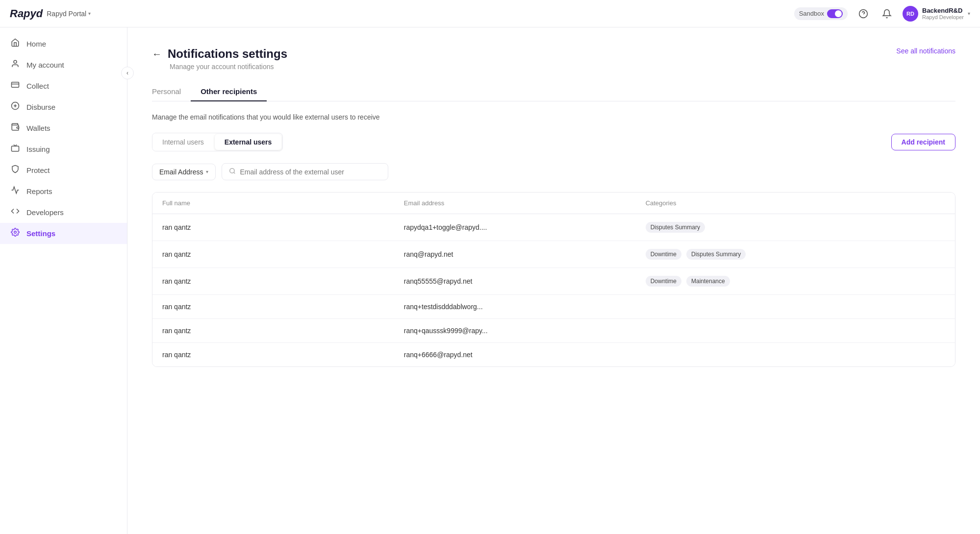 Image resolution: width=980 pixels, height=534 pixels. What do you see at coordinates (780, 281) in the screenshot?
I see `row-2-categories: DowntimeMaintenance` at bounding box center [780, 281].